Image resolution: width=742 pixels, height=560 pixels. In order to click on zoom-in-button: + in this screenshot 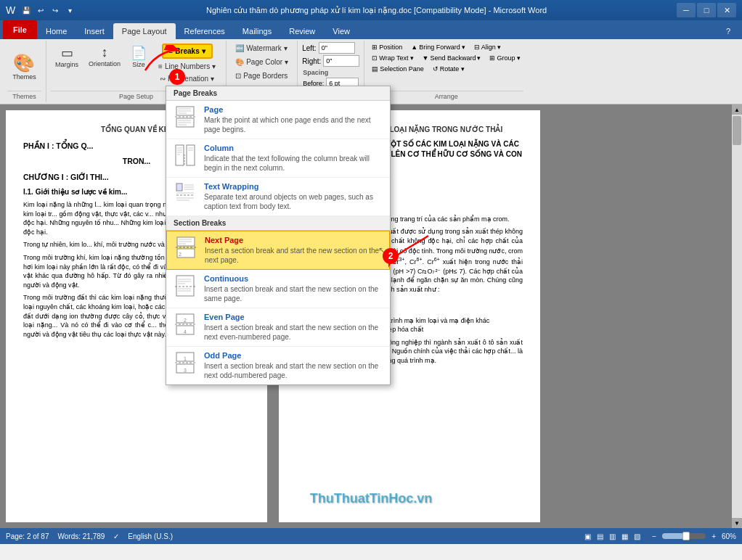, I will do `click(714, 537)`.